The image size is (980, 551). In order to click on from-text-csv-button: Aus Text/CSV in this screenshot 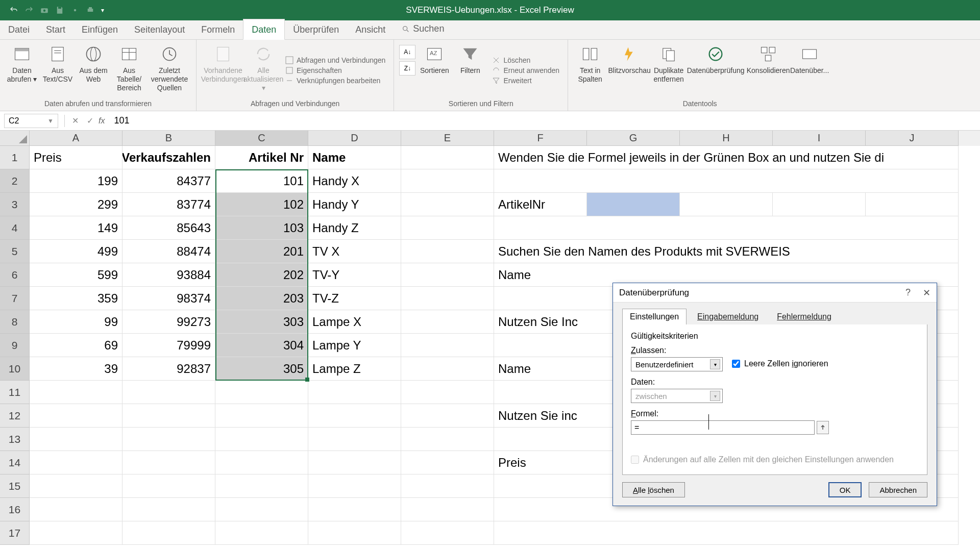, I will do `click(58, 70)`.